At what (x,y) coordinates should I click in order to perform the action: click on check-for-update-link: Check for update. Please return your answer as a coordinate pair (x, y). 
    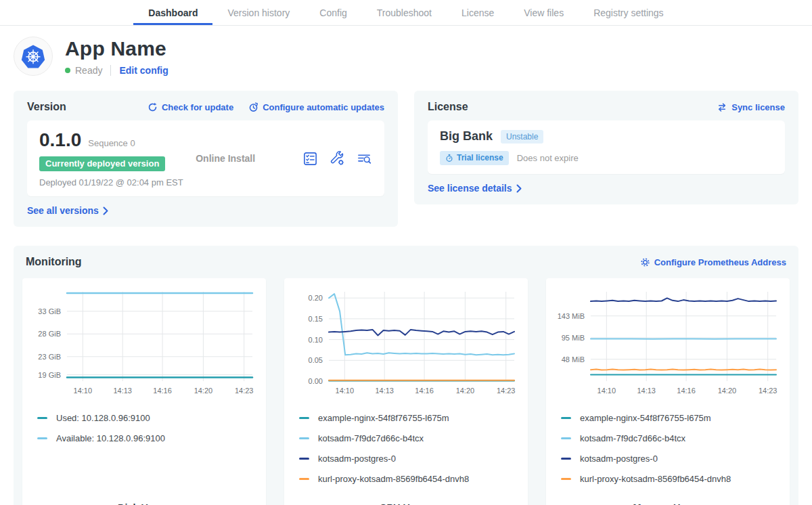
    Looking at the image, I should click on (191, 107).